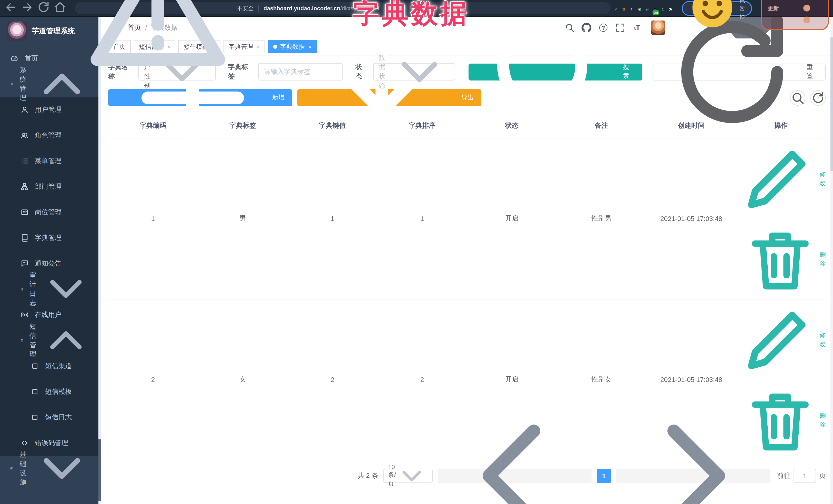  Describe the element at coordinates (823, 260) in the screenshot. I see `delete-label: 删除` at that location.